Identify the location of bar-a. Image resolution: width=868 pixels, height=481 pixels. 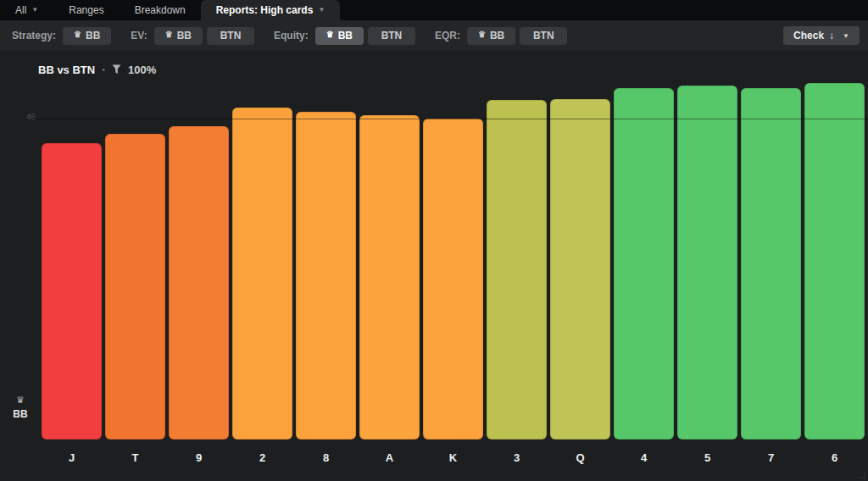
(390, 278).